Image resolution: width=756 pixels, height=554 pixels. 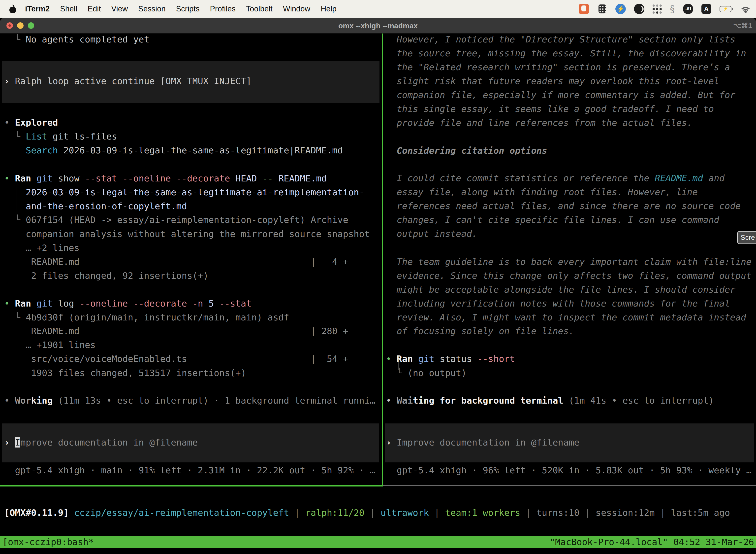 I want to click on terminal-line: including verification notes with those …, so click(x=558, y=303).